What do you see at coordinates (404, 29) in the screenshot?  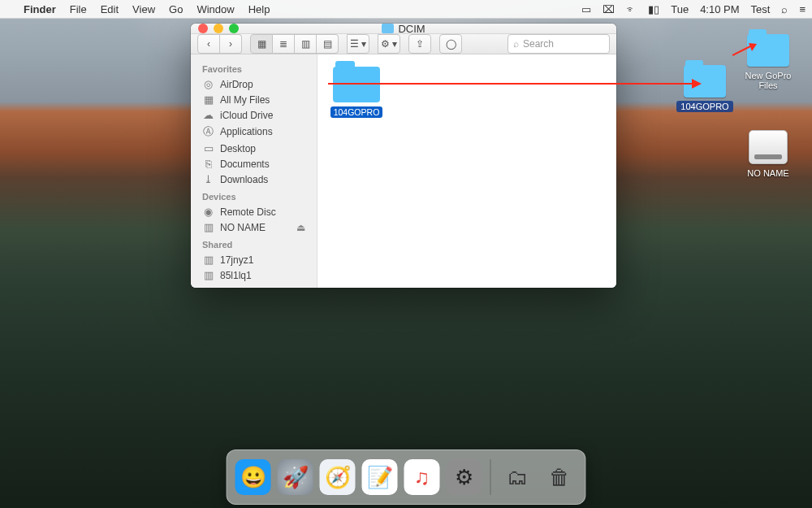 I see `window-title: DCIM` at bounding box center [404, 29].